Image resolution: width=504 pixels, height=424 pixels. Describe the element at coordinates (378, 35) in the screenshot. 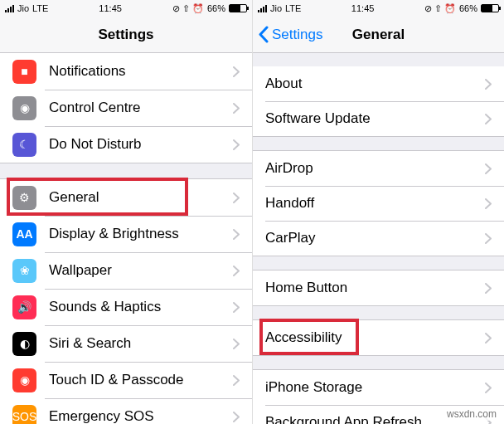

I see `page-title: General` at that location.